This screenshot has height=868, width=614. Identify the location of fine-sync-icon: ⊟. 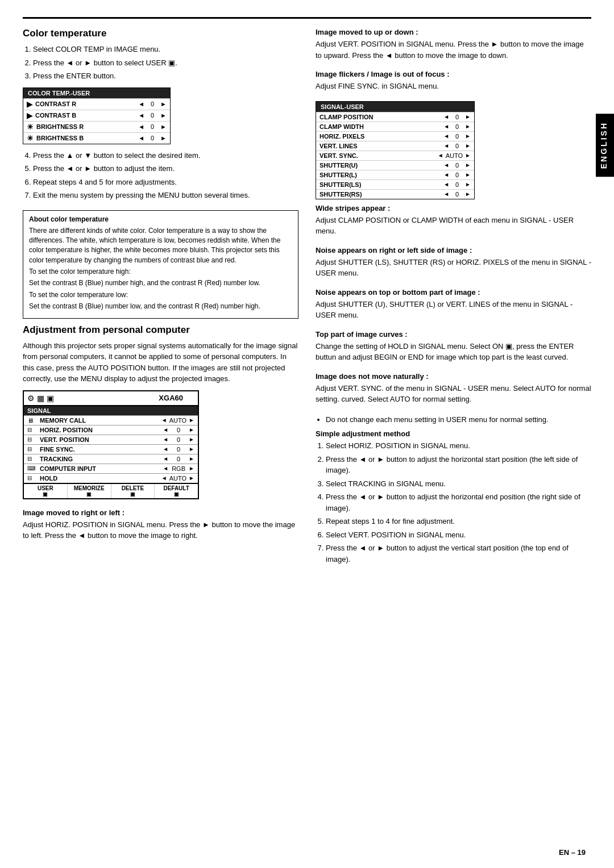
(32, 449).